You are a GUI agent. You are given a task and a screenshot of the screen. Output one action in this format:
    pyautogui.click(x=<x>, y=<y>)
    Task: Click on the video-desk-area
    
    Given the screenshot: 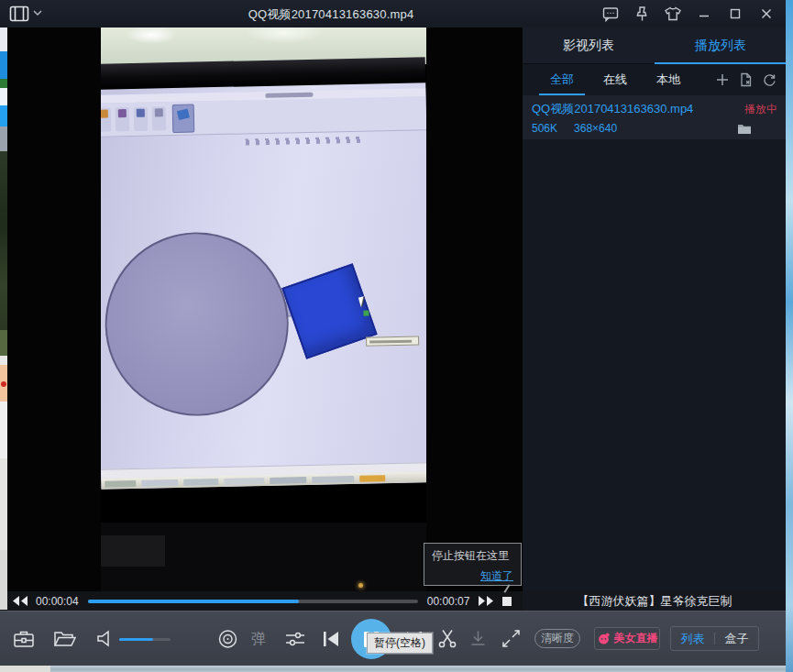 What is the action you would take?
    pyautogui.click(x=264, y=557)
    